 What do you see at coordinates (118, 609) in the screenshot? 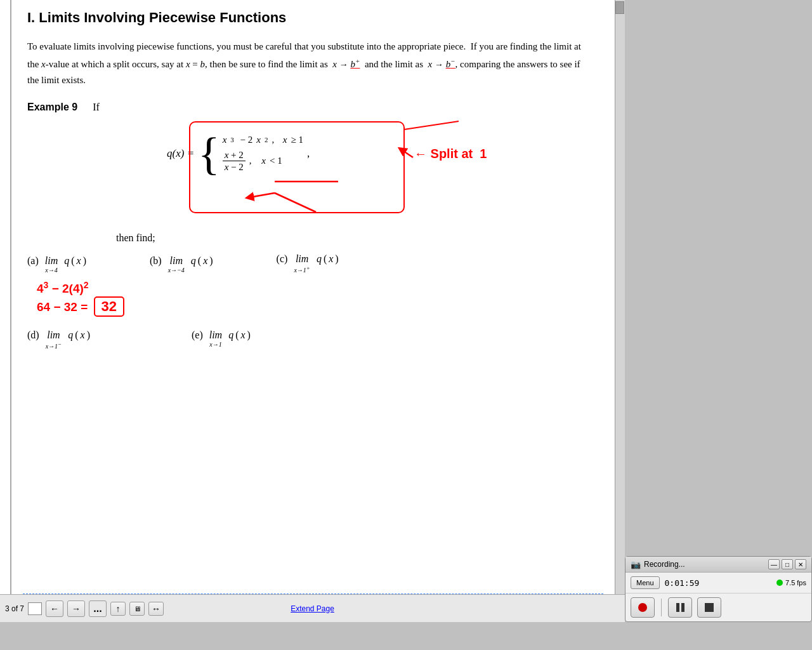
I see `scroll-up-button: ↑` at bounding box center [118, 609].